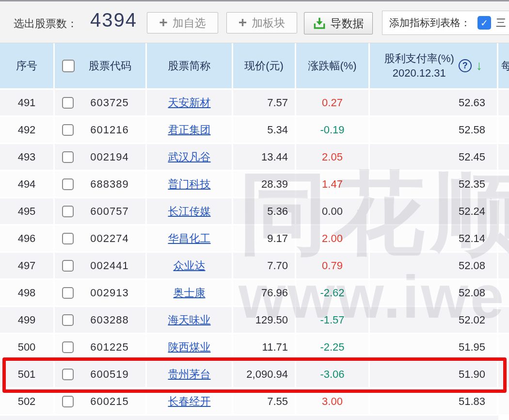 The image size is (509, 420). I want to click on change-percent: 0.27, so click(333, 103).